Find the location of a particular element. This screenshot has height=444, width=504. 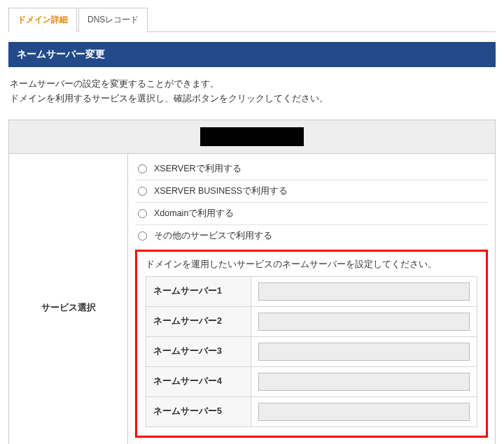

option-xserver-business-label: XSERVER BUSINESSで利用する is located at coordinates (221, 192).